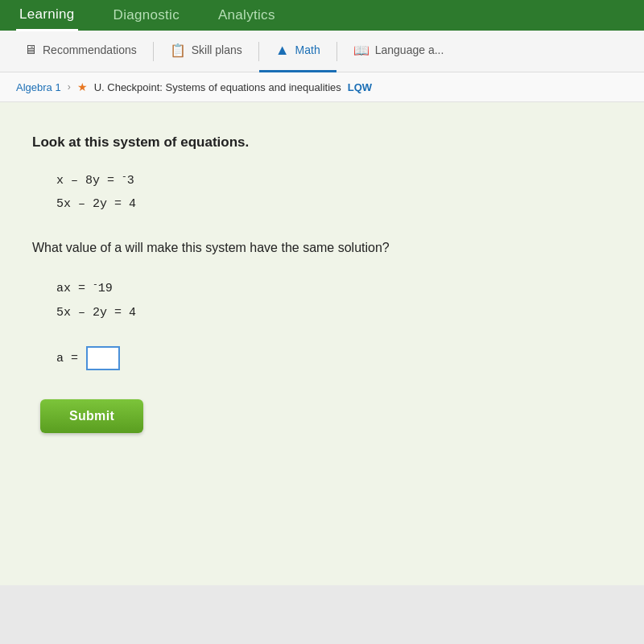 This screenshot has width=644, height=644. I want to click on sub-prompt: What value of a will make this system ha…, so click(322, 248).